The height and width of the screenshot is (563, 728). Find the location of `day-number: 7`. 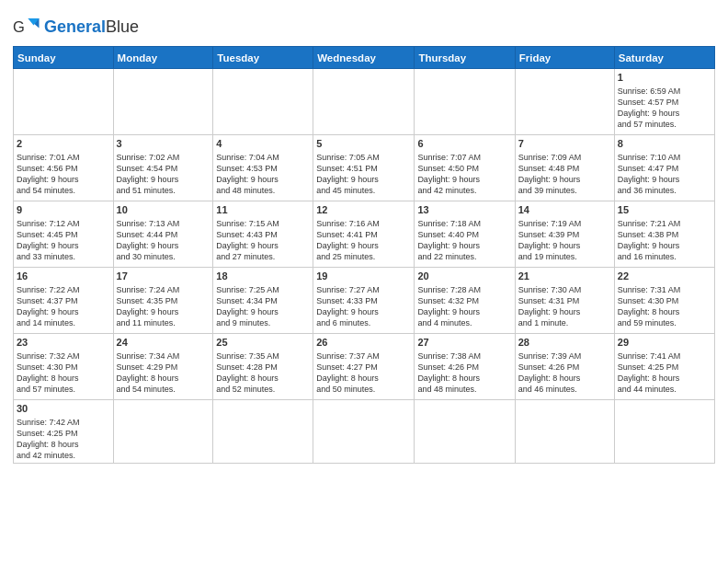

day-number: 7 is located at coordinates (564, 144).